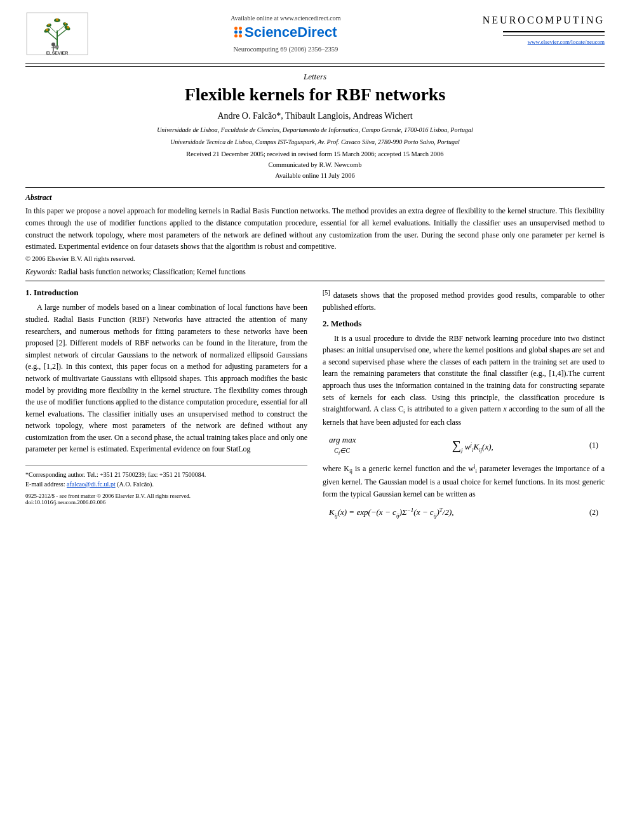 Image resolution: width=630 pixels, height=840 pixels. I want to click on equation-1: arg max Ci∈C ∑j wjiKij(x), (1), so click(464, 446).